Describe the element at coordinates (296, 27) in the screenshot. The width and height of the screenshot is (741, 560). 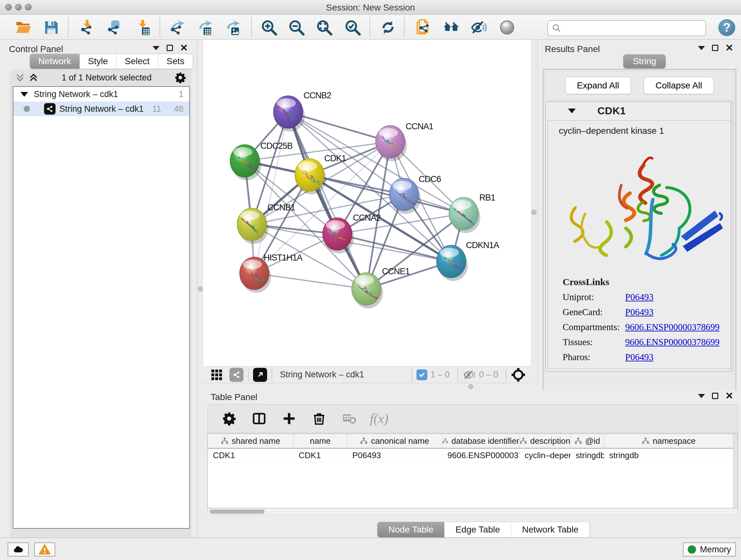
I see `zoom-out-icon` at that location.